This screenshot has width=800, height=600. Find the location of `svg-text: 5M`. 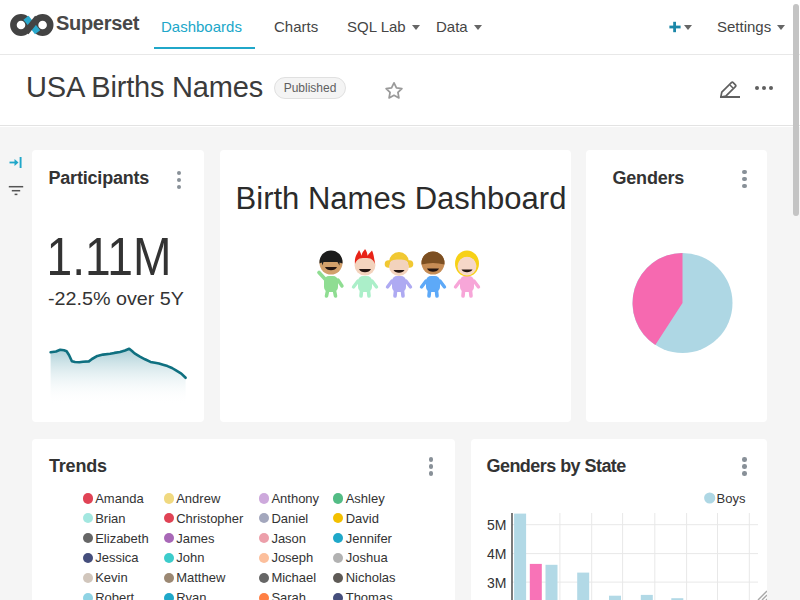

svg-text: 5M is located at coordinates (496, 525).